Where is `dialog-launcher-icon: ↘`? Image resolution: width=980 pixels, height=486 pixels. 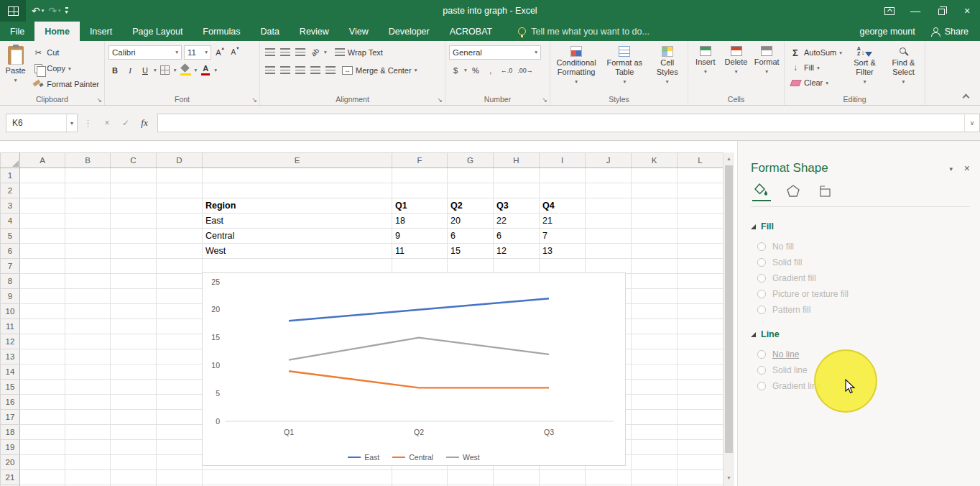 dialog-launcher-icon: ↘ is located at coordinates (254, 101).